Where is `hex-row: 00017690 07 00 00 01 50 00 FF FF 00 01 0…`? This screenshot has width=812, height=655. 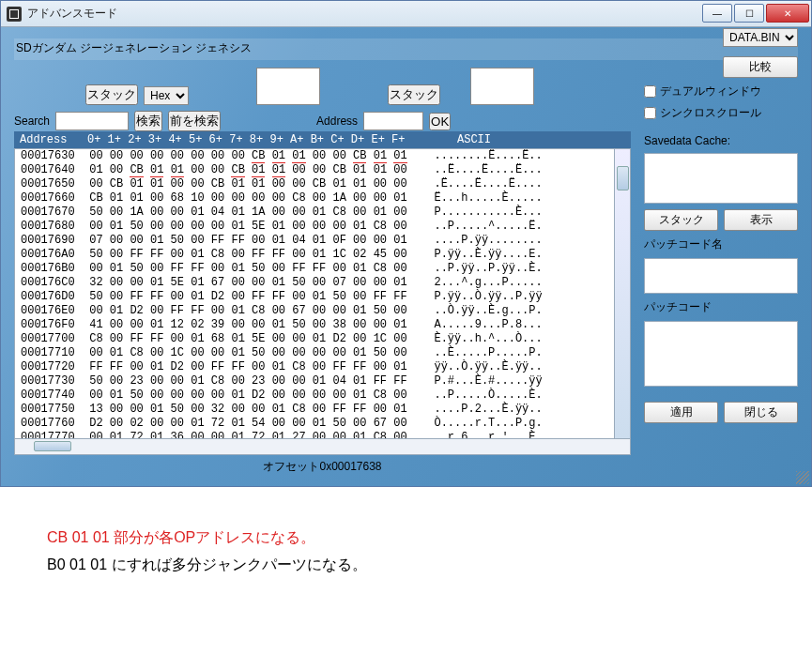
hex-row: 00017690 07 00 00 01 50 00 FF FF 00 01 0… is located at coordinates (323, 240).